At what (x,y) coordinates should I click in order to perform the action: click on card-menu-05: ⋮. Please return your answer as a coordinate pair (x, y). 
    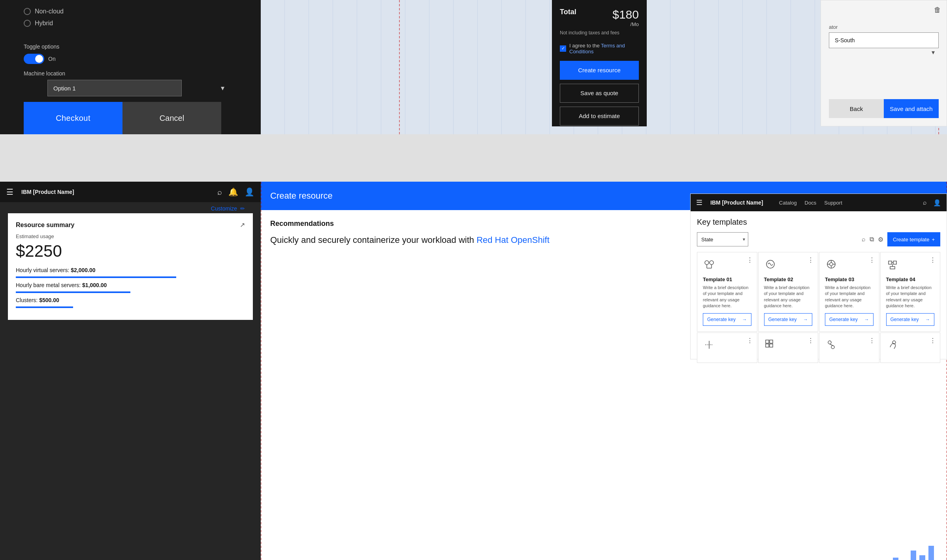
    Looking at the image, I should click on (750, 340).